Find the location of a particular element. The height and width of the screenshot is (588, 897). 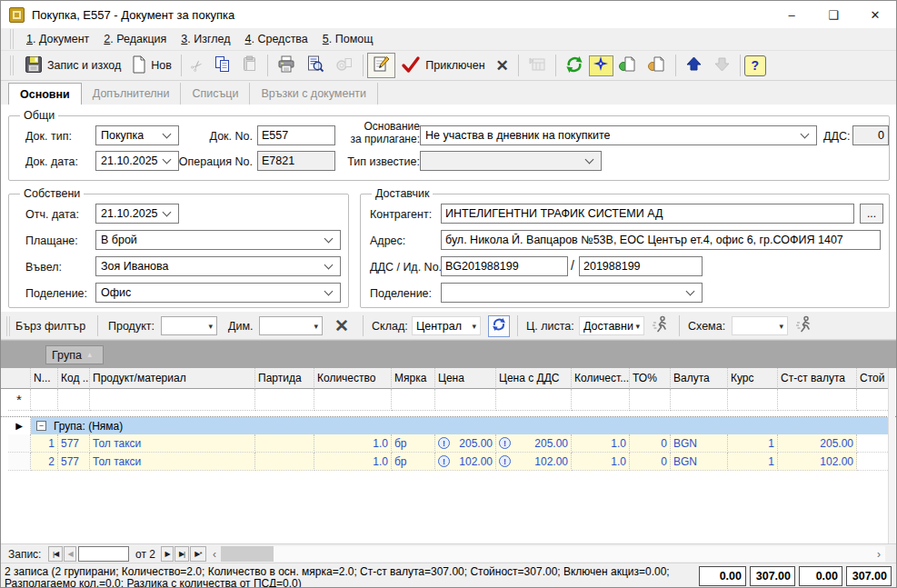

payment-combo: В брой is located at coordinates (218, 240).